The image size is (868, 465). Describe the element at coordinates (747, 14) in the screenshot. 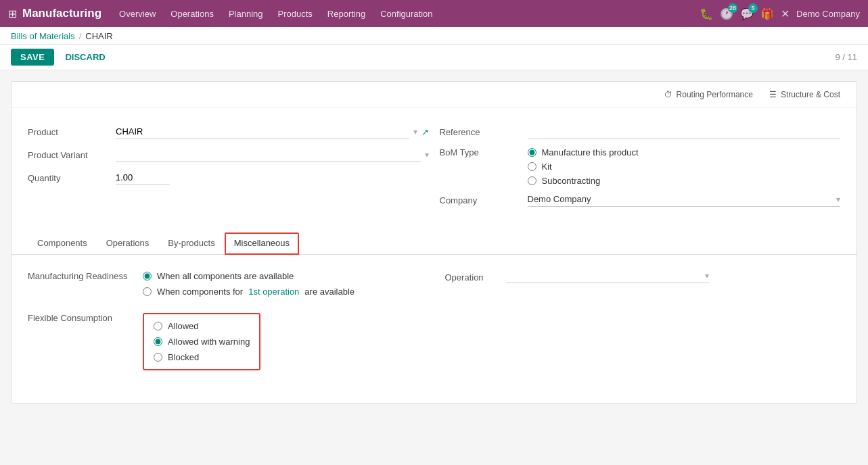

I see `chat-icon: 💬 5` at that location.